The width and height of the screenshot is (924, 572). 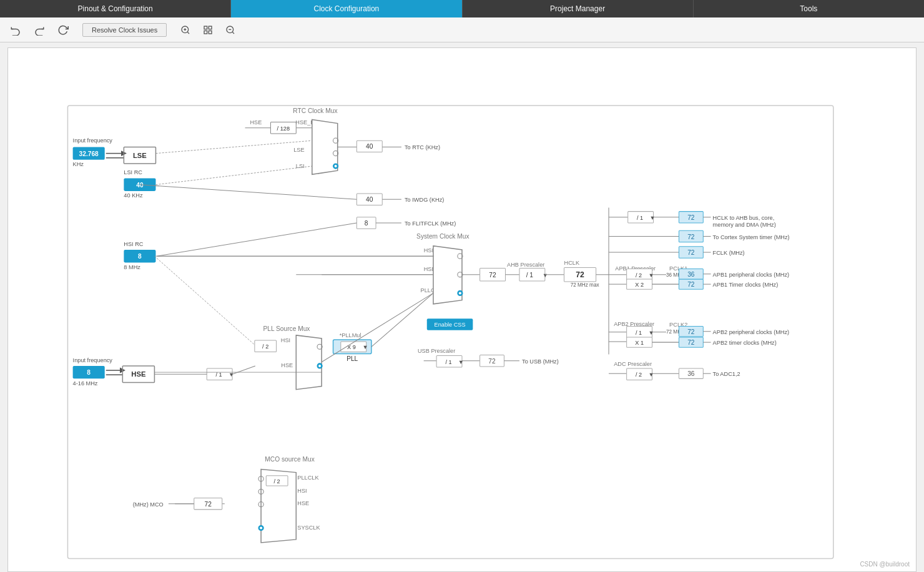 What do you see at coordinates (352, 358) in the screenshot?
I see `pll-label: PLL` at bounding box center [352, 358].